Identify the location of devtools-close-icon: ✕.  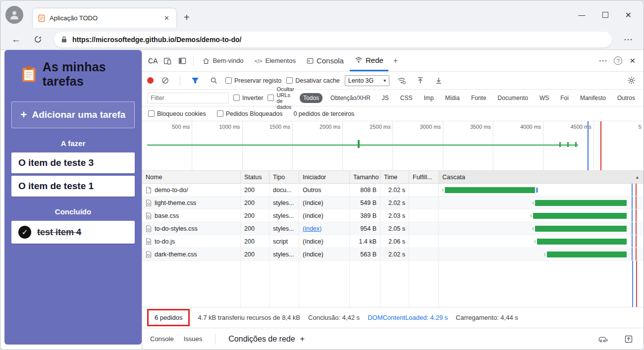
(632, 61).